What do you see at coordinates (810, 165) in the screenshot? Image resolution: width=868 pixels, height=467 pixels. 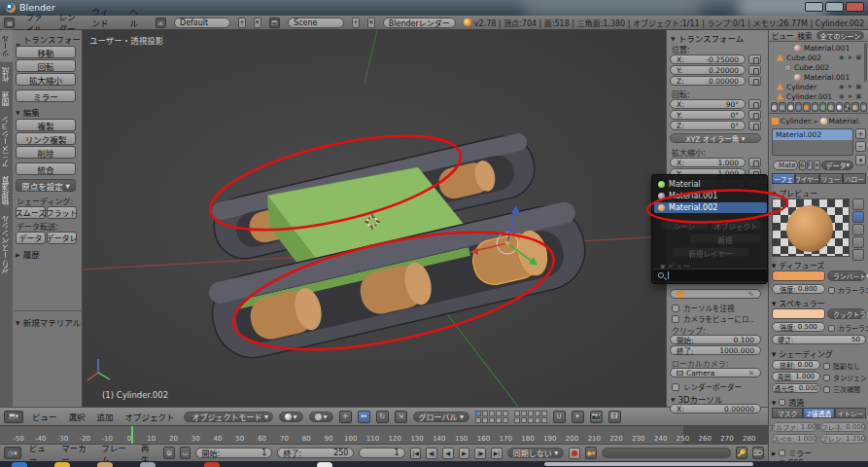 I see `fake-user-button: F` at bounding box center [810, 165].